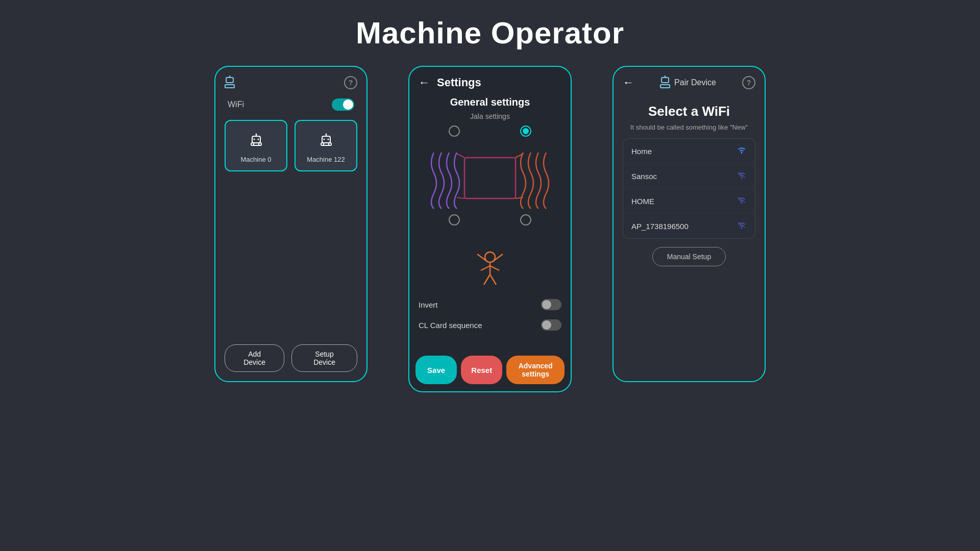  I want to click on jala-settings-label: Jala settings, so click(490, 116).